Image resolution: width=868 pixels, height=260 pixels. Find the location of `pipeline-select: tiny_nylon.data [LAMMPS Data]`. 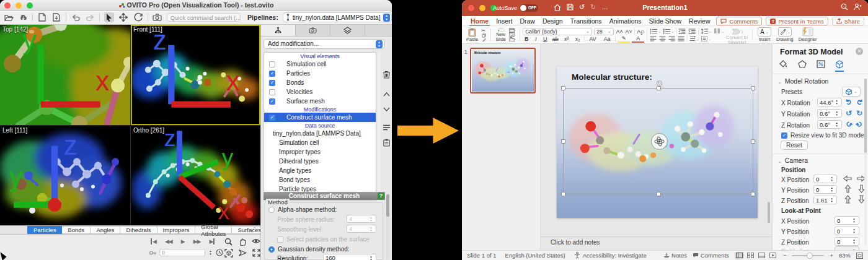

pipeline-select: tiny_nylon.data [LAMMPS Data] is located at coordinates (337, 17).